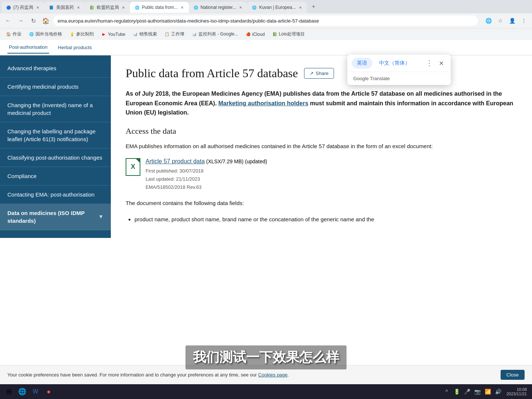 This screenshot has height=399, width=532. What do you see at coordinates (51, 7) in the screenshot?
I see `tab-2-favicon: 📘` at bounding box center [51, 7].